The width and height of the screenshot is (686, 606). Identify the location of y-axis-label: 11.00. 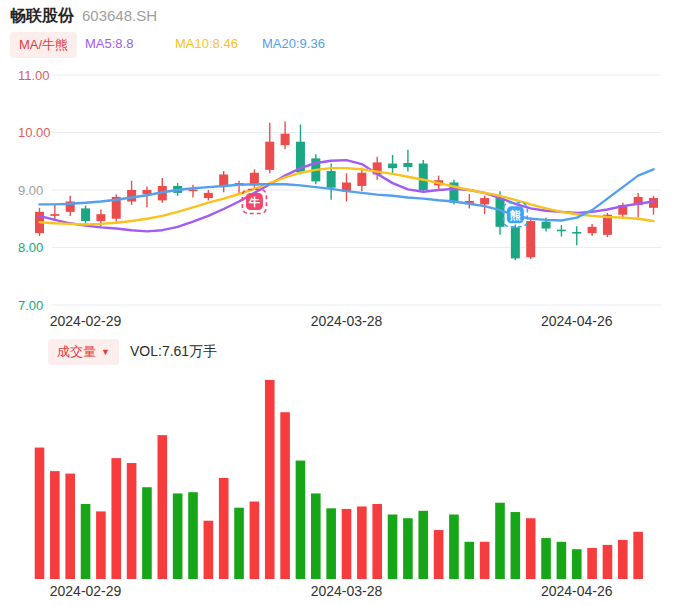
(34, 76).